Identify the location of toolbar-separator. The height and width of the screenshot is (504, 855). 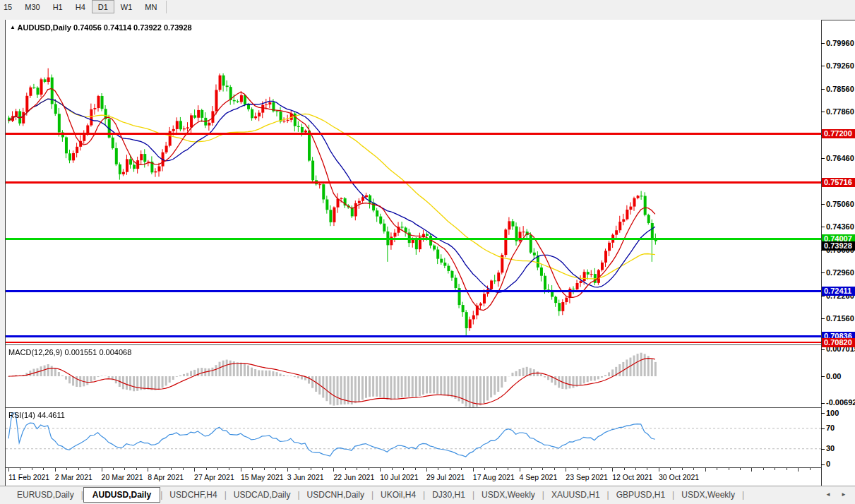
(167, 7).